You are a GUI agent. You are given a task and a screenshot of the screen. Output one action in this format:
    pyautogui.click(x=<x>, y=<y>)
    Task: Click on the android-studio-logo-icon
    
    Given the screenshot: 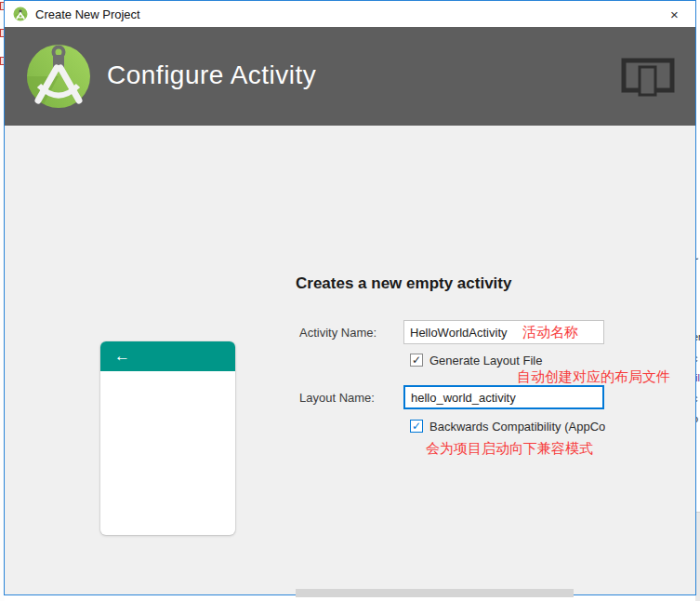 What is the action you would take?
    pyautogui.click(x=59, y=75)
    